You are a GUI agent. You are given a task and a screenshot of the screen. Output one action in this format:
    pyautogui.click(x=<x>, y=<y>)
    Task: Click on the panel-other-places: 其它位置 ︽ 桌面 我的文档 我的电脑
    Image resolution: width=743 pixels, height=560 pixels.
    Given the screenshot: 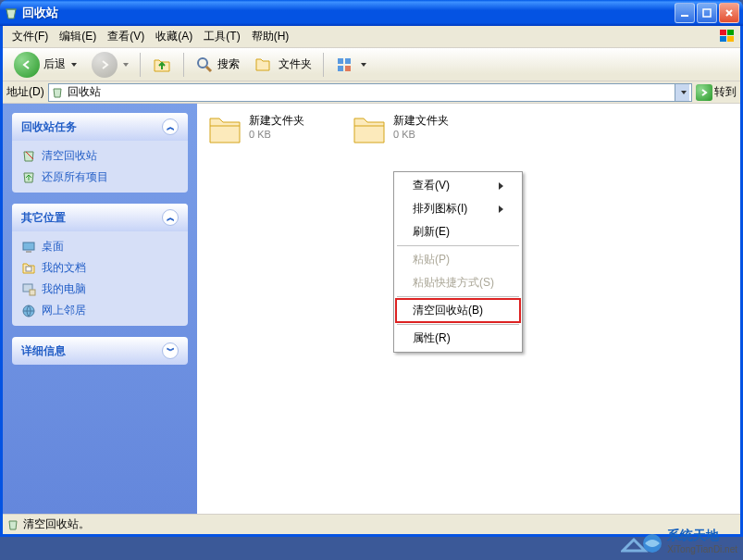 What is the action you would take?
    pyautogui.click(x=100, y=265)
    